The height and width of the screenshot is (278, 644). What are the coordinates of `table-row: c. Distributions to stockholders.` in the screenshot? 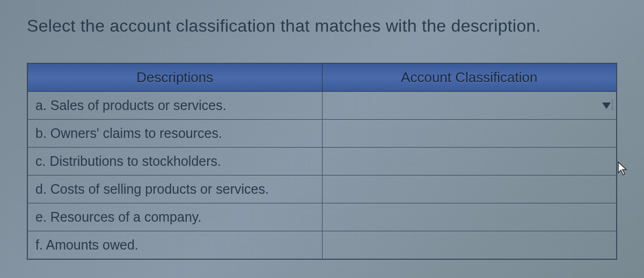 It's located at (322, 162).